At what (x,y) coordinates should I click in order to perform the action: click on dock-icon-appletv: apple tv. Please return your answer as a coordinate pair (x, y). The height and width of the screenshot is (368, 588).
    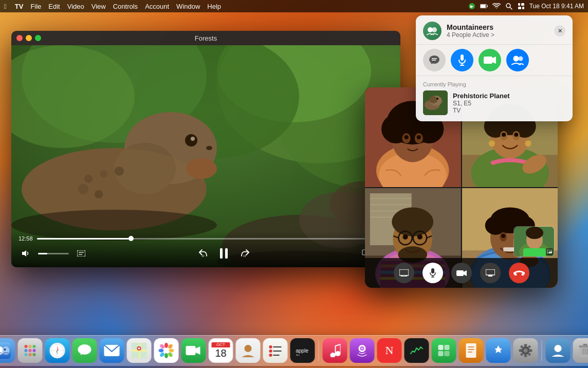
    Looking at the image, I should click on (303, 351).